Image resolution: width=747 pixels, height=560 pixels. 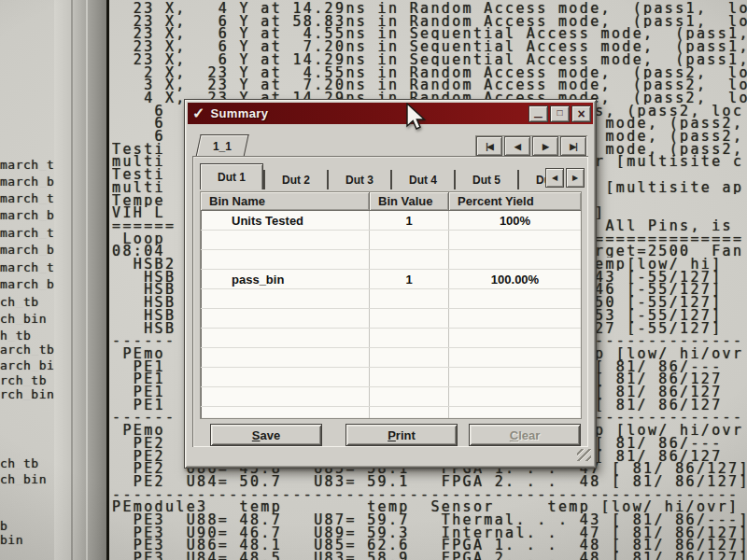 I want to click on console-text: 23 X, 6 Y at 14.29ns in Sequential Acces…, so click(x=430, y=60).